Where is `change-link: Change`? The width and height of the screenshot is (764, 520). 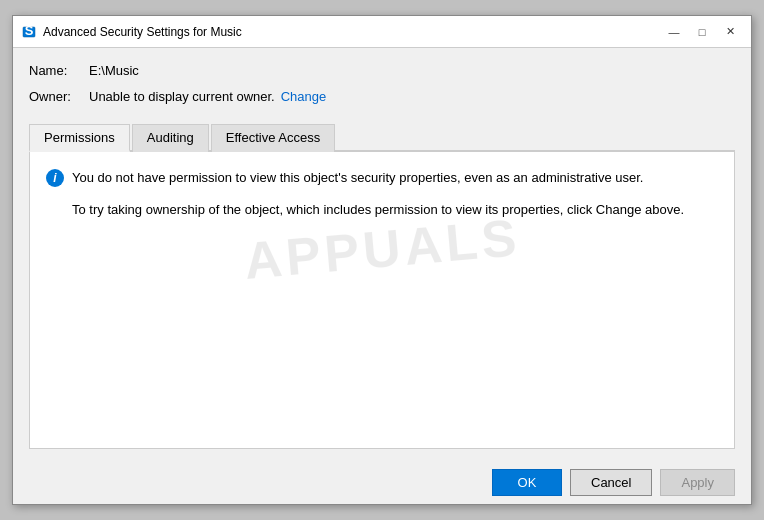
change-link: Change is located at coordinates (304, 96).